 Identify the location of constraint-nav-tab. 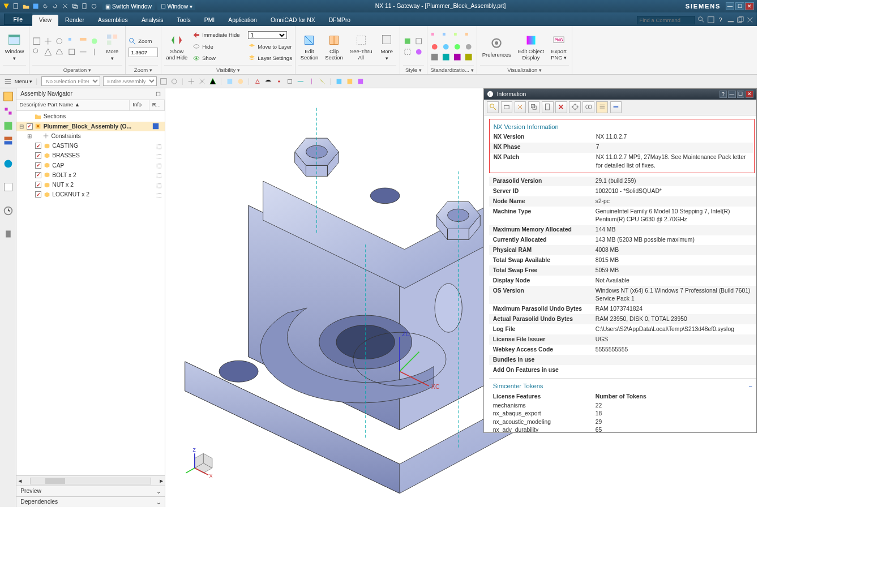
(8, 111).